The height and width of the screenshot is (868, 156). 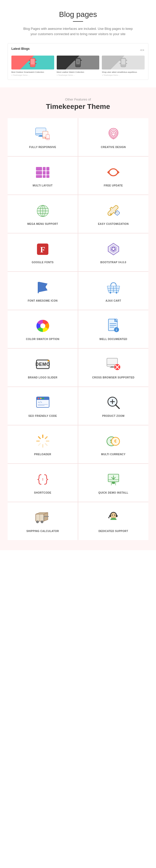 What do you see at coordinates (43, 329) in the screenshot?
I see `feature-color-swatch: COLOR SWATCH OPTION` at bounding box center [43, 329].